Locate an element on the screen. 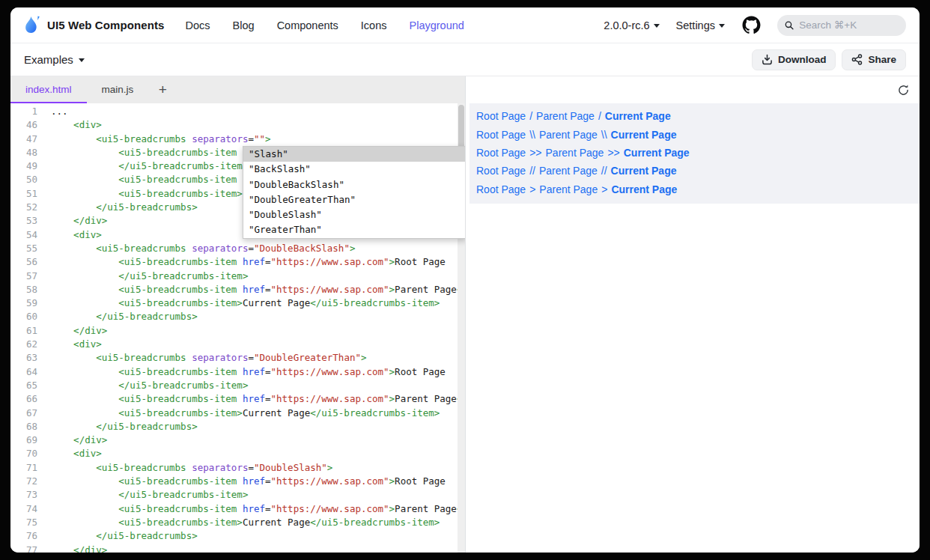  autocomplete-option: "BackSlash" is located at coordinates (354, 169).